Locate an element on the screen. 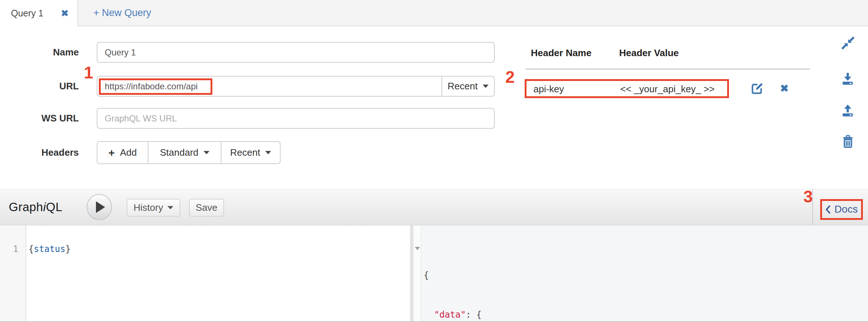  headers-button-group: + Add Standard Recent is located at coordinates (189, 152).